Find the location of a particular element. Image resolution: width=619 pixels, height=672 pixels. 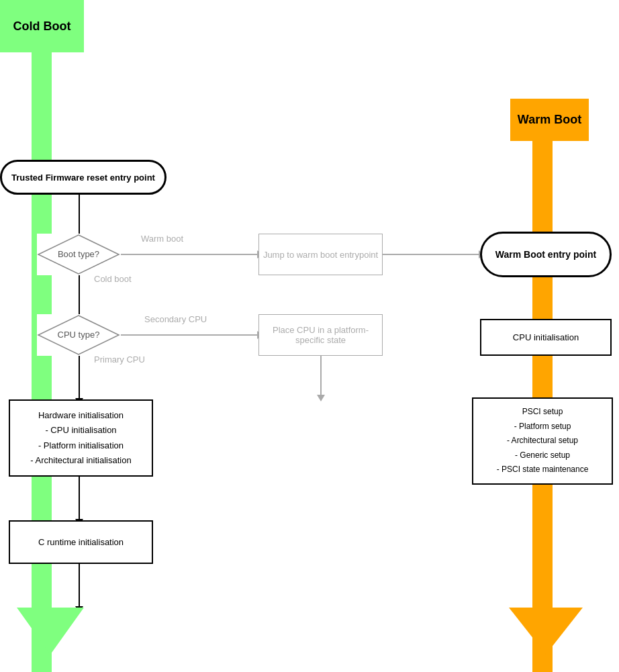

arrow-cpu-to-place is located at coordinates (189, 335).